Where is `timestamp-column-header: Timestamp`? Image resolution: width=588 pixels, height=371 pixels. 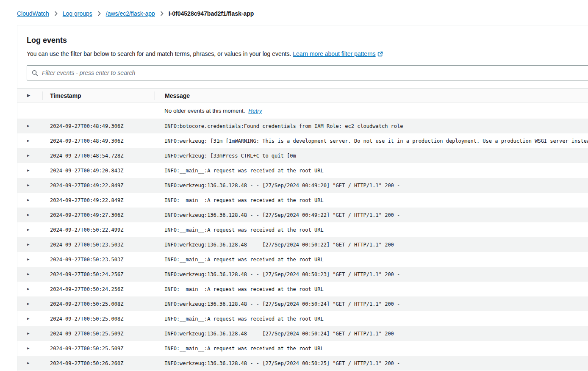
timestamp-column-header: Timestamp is located at coordinates (99, 96).